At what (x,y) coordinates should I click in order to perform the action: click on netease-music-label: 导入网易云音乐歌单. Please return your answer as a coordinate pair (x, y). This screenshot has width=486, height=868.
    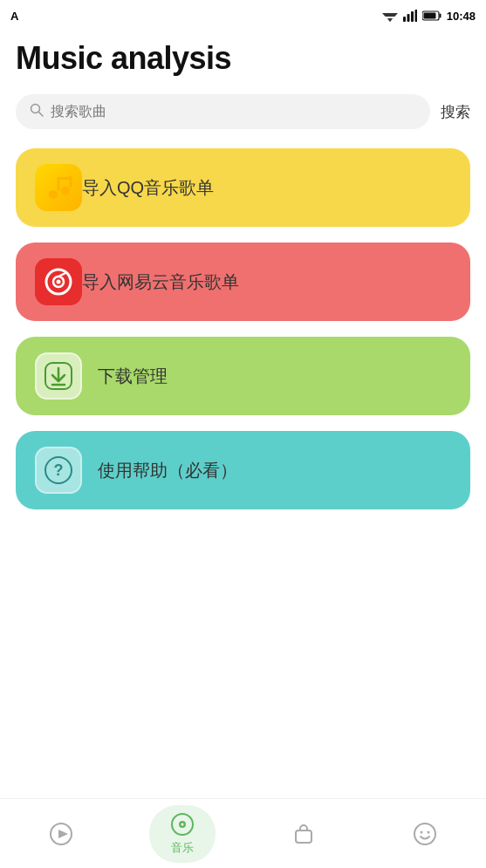
    Looking at the image, I should click on (161, 283).